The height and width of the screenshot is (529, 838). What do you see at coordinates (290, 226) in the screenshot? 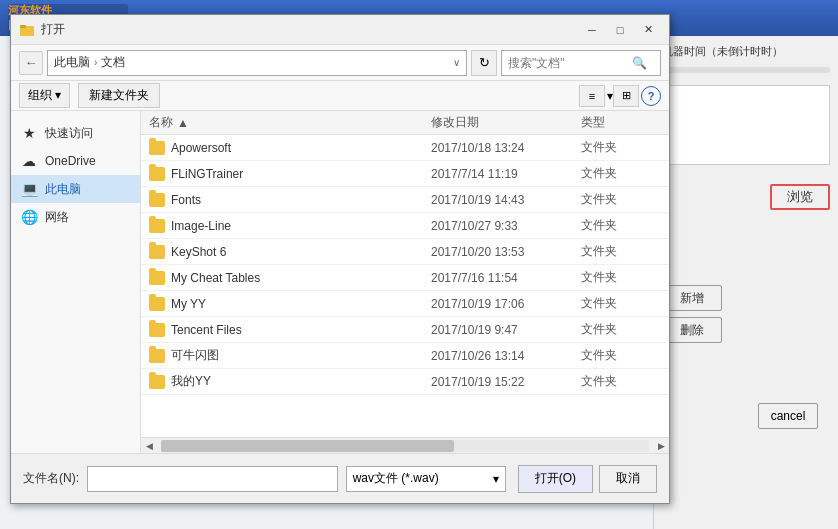
I see `file-name-cell: Image-Line` at bounding box center [290, 226].